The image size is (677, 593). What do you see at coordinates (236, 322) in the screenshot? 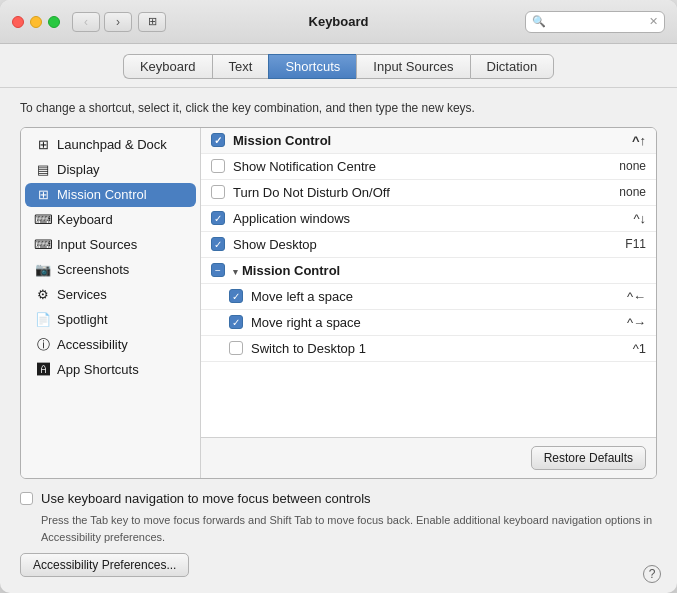
I see `checkbox-move-right: ✓` at bounding box center [236, 322].